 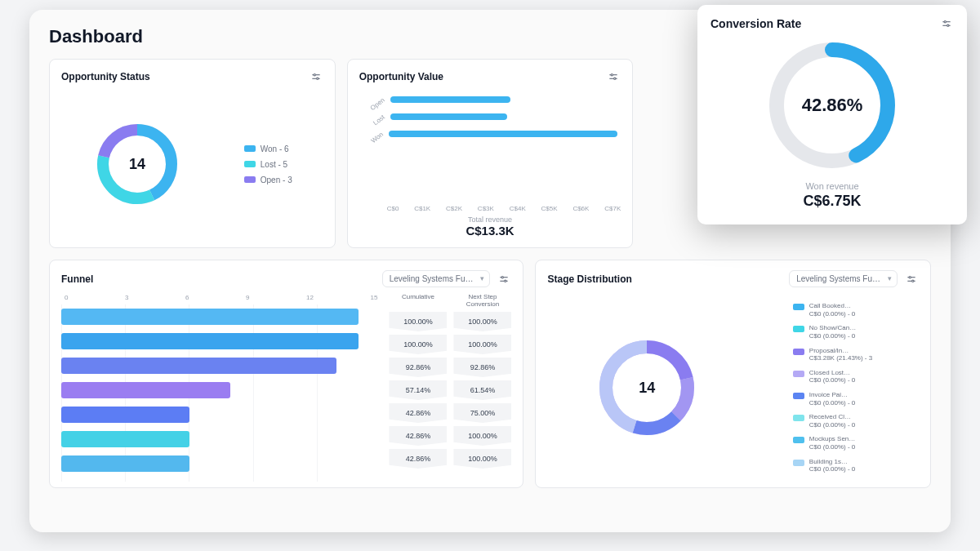 I want to click on axis-tick: C$4K, so click(x=518, y=209).